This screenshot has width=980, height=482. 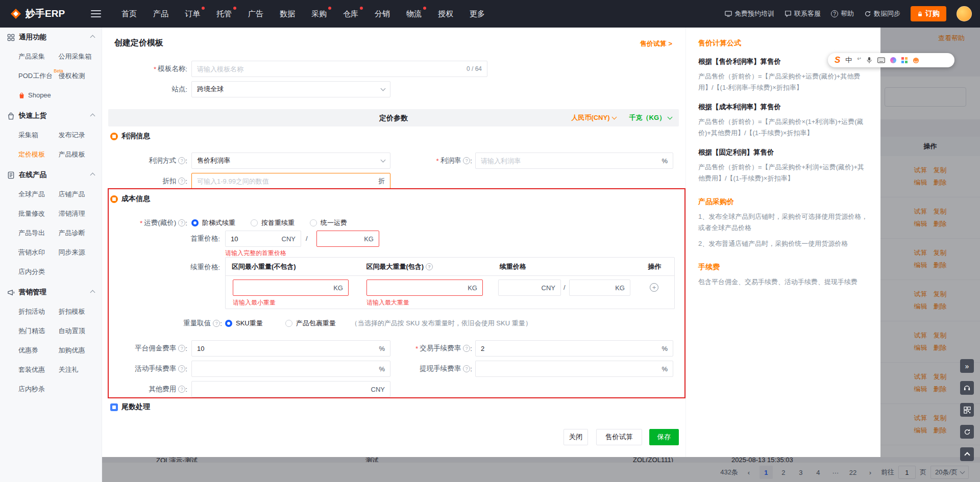 I want to click on close-button: 关闭, so click(x=576, y=437).